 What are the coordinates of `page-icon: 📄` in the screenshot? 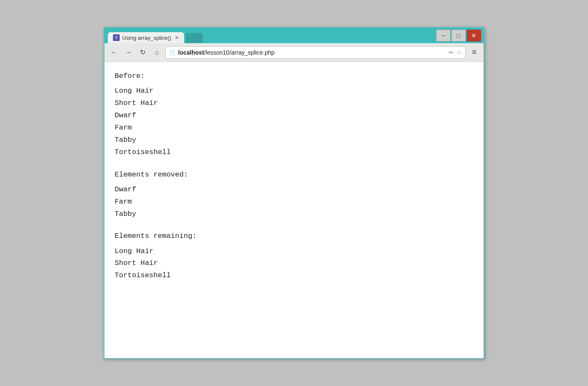 It's located at (173, 52).